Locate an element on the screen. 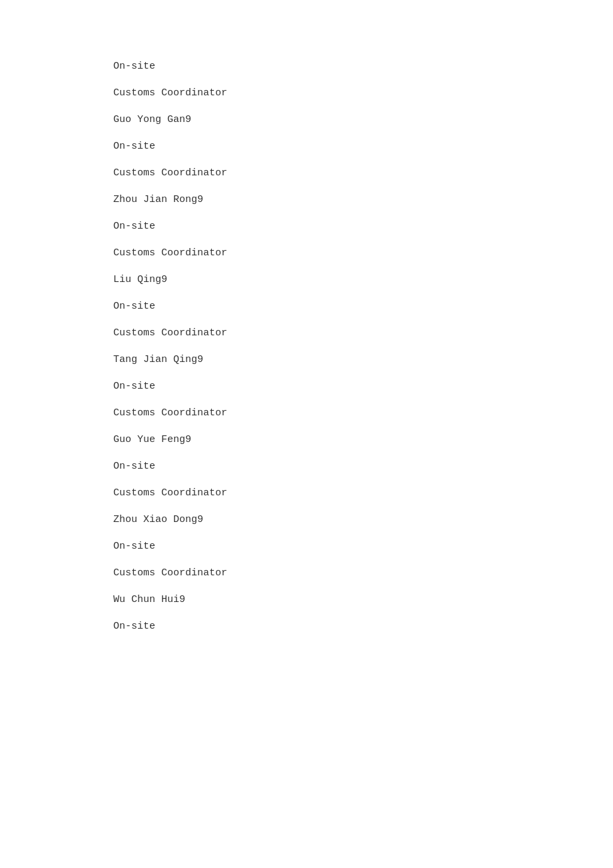 This screenshot has width=613, height=868. person-name: Tang Jian Qing9 is located at coordinates (363, 360).